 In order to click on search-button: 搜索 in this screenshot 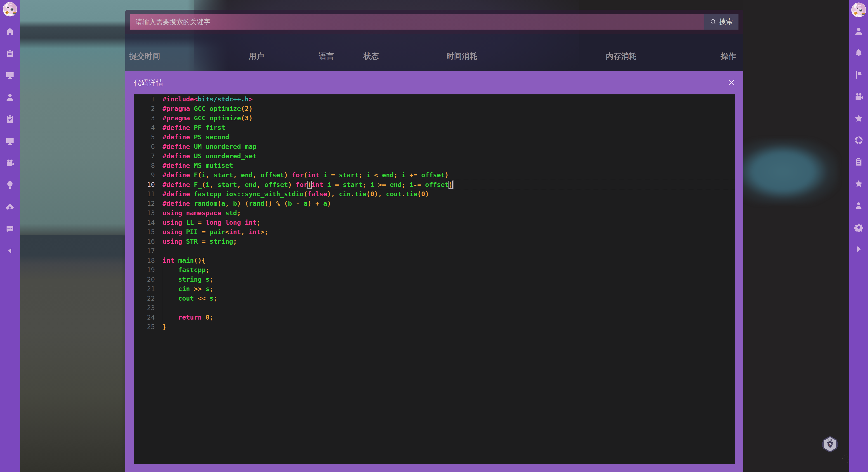, I will do `click(721, 22)`.